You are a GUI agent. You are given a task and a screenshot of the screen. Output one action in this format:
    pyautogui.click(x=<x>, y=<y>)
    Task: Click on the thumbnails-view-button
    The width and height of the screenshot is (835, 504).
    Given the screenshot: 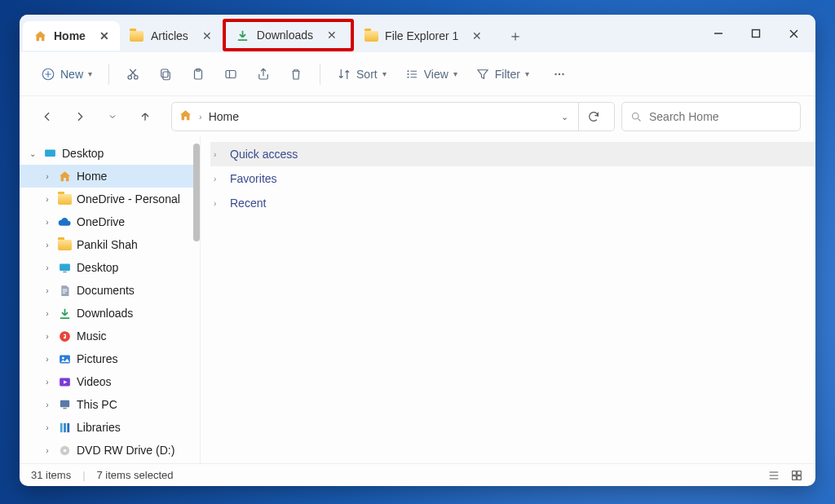 What is the action you would take?
    pyautogui.click(x=797, y=475)
    